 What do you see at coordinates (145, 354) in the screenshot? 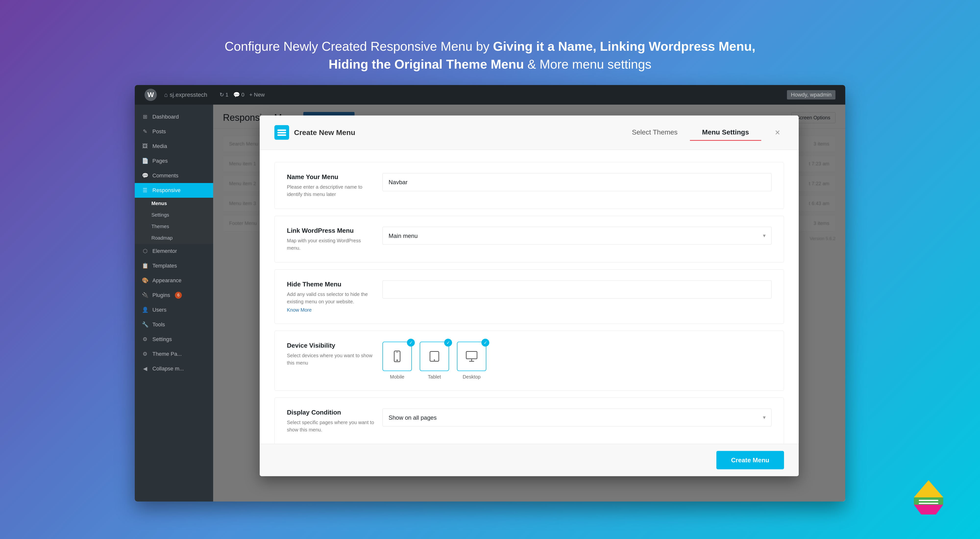
I see `themepanel-icon: ⚙` at bounding box center [145, 354].